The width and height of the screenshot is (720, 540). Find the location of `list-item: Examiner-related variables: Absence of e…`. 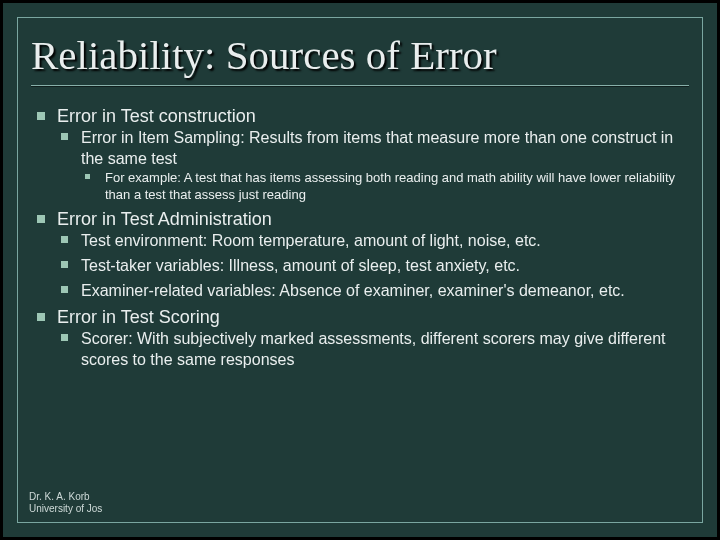

list-item: Examiner-related variables: Absence of e… is located at coordinates (372, 292).